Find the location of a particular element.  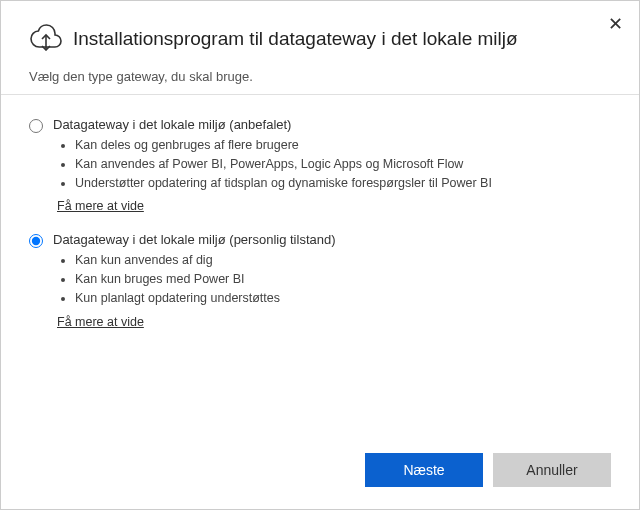

learn-more-recommended: Få mere at vide is located at coordinates (100, 206).